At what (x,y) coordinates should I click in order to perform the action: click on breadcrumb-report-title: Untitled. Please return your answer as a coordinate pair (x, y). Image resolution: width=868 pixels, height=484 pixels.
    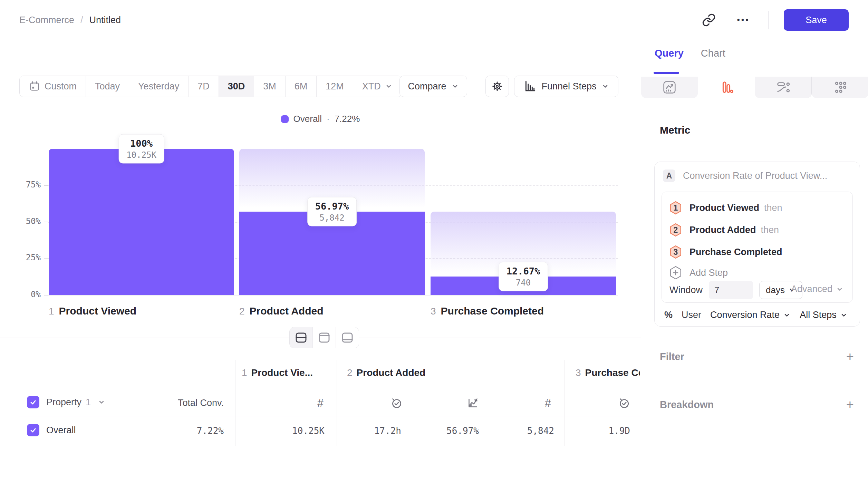
    Looking at the image, I should click on (105, 20).